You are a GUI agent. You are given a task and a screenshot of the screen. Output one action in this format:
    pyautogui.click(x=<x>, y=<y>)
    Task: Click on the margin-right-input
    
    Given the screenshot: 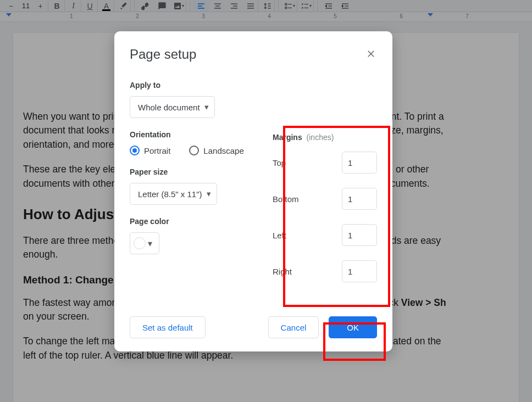 What is the action you would take?
    pyautogui.click(x=359, y=271)
    